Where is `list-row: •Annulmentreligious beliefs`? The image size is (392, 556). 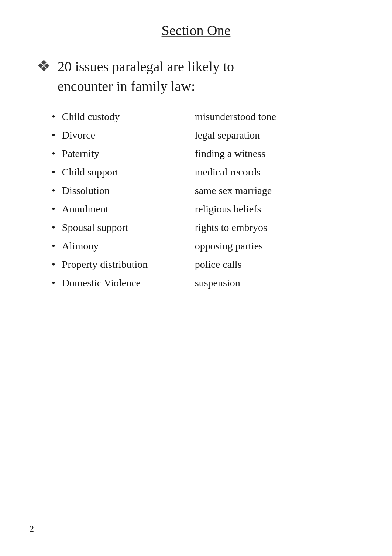
list-row: •Annulmentreligious beliefs is located at coordinates (207, 209).